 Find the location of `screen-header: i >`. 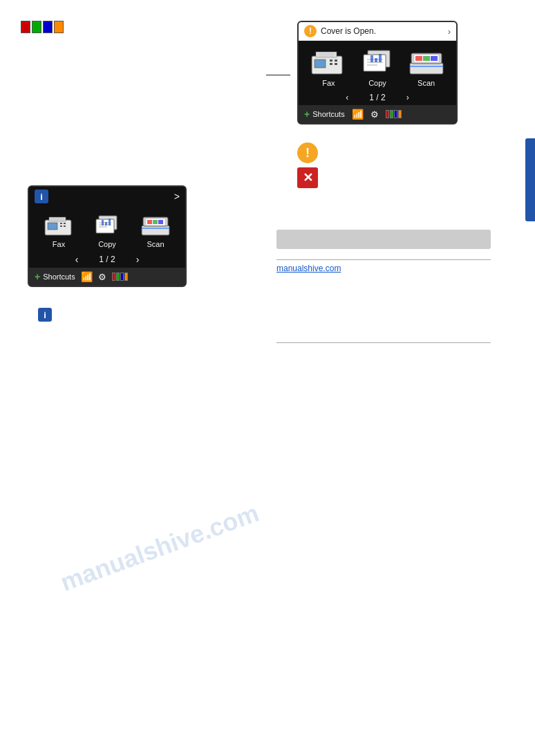

screen-header: i > is located at coordinates (107, 196).